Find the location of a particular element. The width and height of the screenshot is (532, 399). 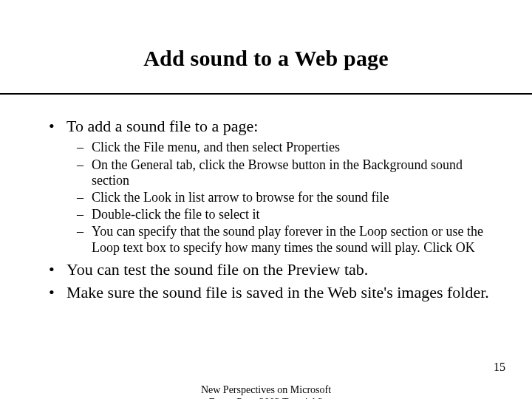

slide-title: Add sound to a Web page is located at coordinates (266, 58).